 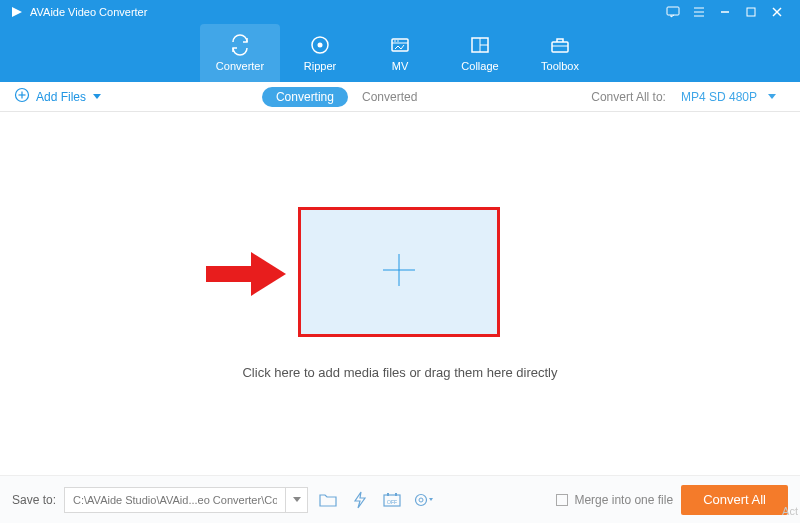 I want to click on nav-label: Ripper, so click(x=320, y=66).